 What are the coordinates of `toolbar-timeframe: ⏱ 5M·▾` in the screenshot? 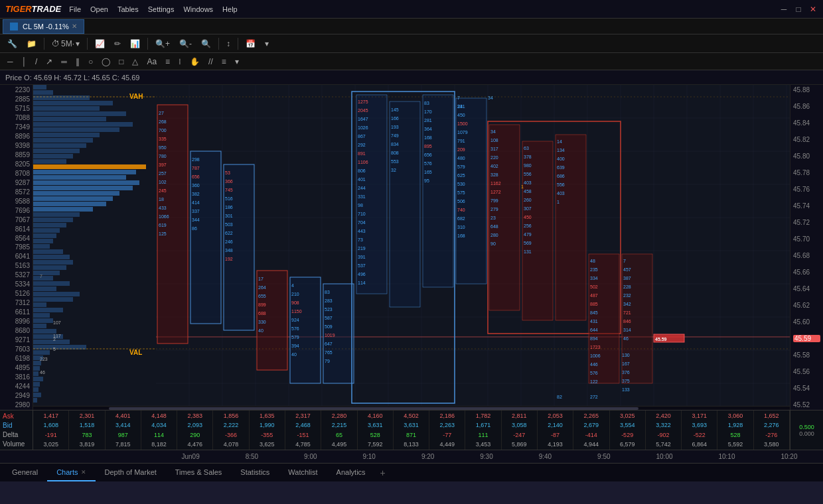 It's located at (66, 44).